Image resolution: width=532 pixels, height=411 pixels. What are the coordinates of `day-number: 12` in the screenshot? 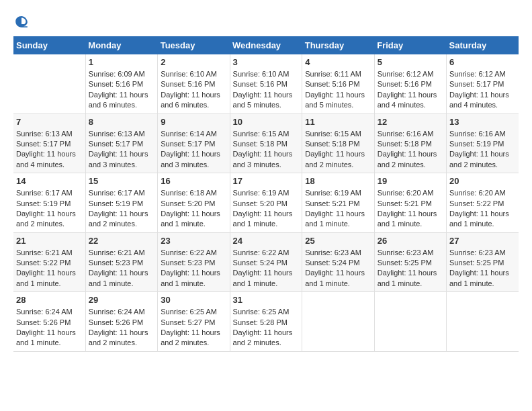 It's located at (410, 122).